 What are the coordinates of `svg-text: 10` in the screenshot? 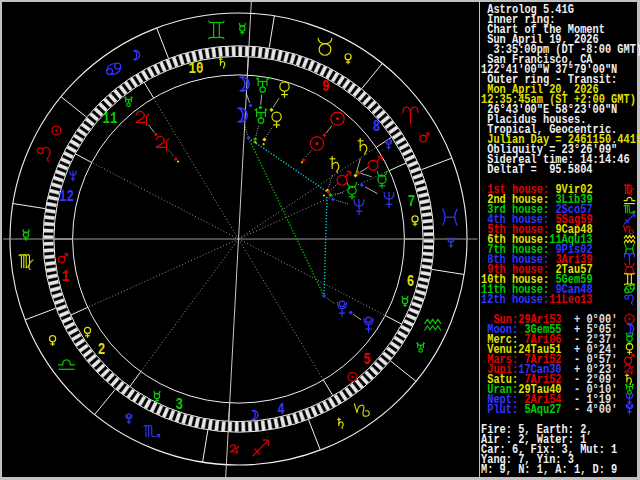 It's located at (196, 69).